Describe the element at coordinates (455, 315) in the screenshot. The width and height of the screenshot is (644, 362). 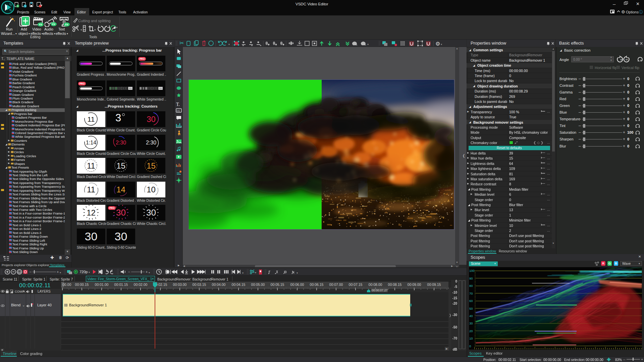
I see `svg-text: -30` at that location.